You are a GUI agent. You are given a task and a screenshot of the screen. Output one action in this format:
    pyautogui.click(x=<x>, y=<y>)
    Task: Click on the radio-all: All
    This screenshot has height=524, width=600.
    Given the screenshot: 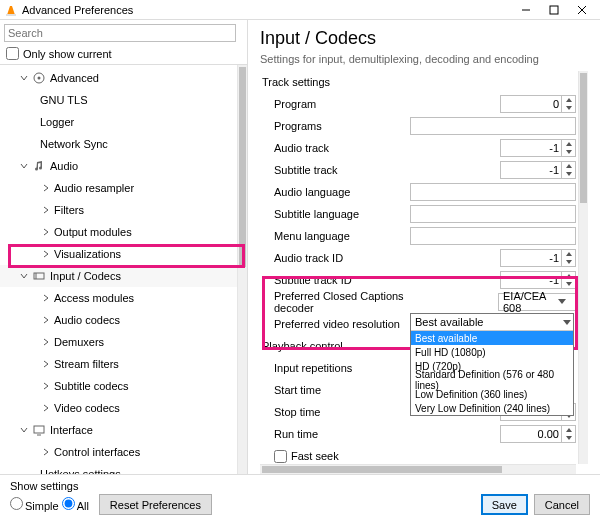 What is the action you would take?
    pyautogui.click(x=76, y=504)
    